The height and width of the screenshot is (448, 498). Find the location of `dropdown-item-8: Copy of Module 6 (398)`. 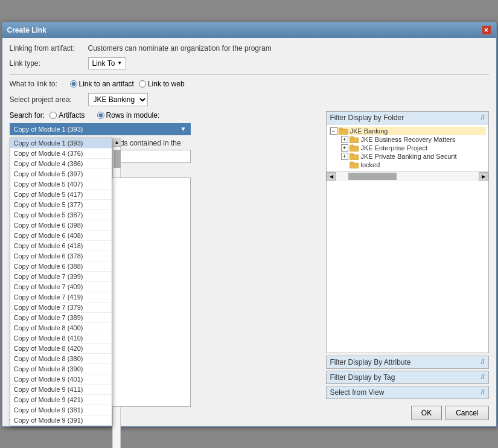

dropdown-item-8: Copy of Module 6 (398) is located at coordinates (61, 226).